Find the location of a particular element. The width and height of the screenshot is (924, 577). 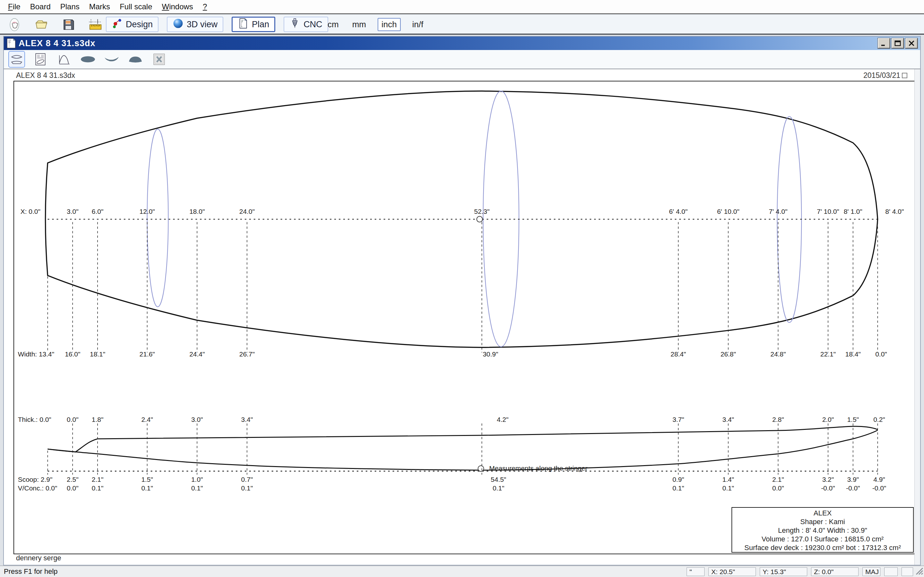

maximize-button is located at coordinates (898, 44).